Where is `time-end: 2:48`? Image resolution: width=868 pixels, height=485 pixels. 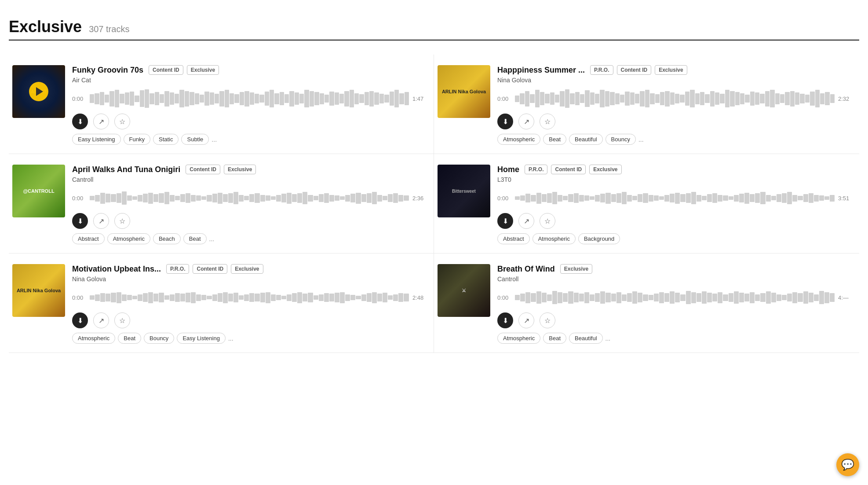
time-end: 2:48 is located at coordinates (419, 298).